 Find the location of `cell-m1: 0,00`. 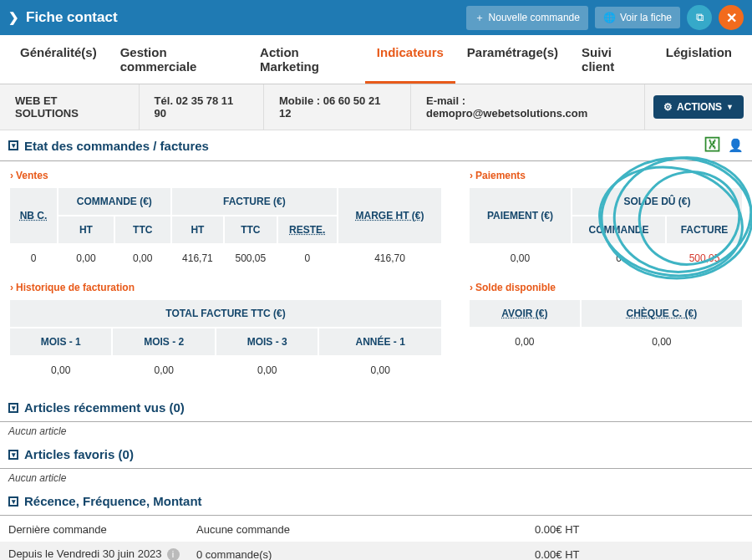

cell-m1: 0,00 is located at coordinates (60, 370).